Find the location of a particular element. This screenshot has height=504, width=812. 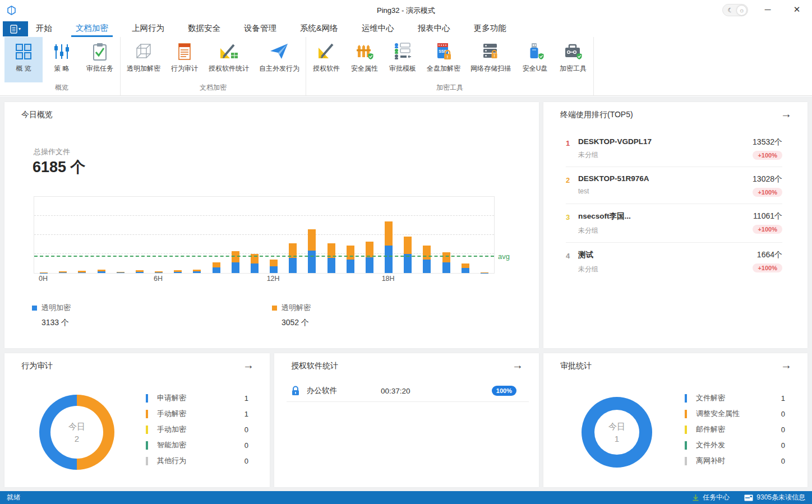

bar-7H-encrypt is located at coordinates (178, 272).